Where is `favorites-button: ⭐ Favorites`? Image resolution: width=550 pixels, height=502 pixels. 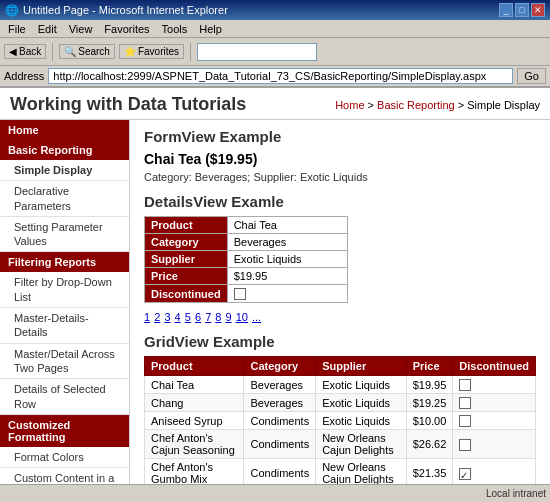
favorites-button: ⭐ Favorites is located at coordinates (152, 52).